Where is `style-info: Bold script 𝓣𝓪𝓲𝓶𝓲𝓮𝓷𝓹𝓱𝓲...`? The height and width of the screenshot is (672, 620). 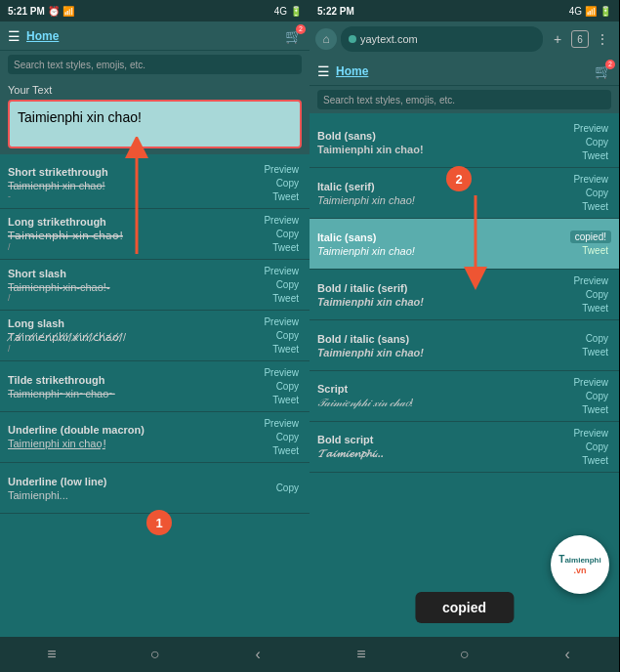
style-info: Bold script 𝓣𝓪𝓲𝓶𝓲𝓮𝓷𝓹𝓱𝓲... is located at coordinates (441, 447).